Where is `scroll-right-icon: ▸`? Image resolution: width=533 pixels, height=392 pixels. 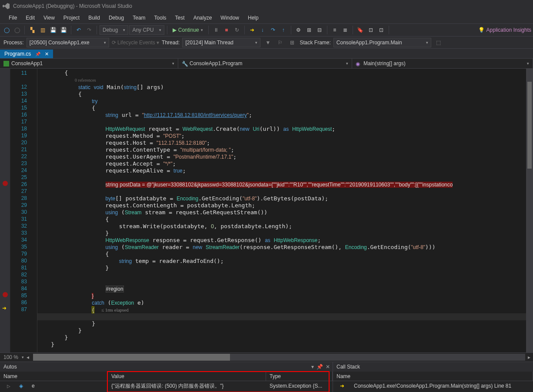 scroll-right-icon: ▸ is located at coordinates (529, 357).